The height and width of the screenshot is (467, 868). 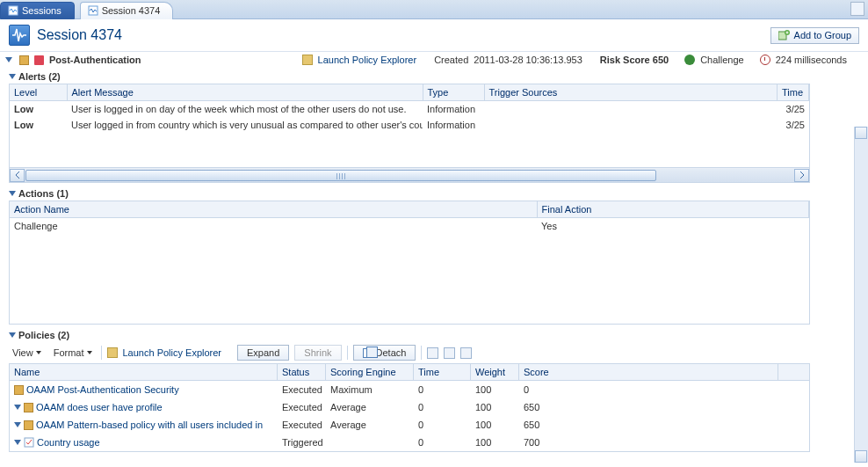 I want to click on alerts-col-time: Time, so click(x=793, y=93).